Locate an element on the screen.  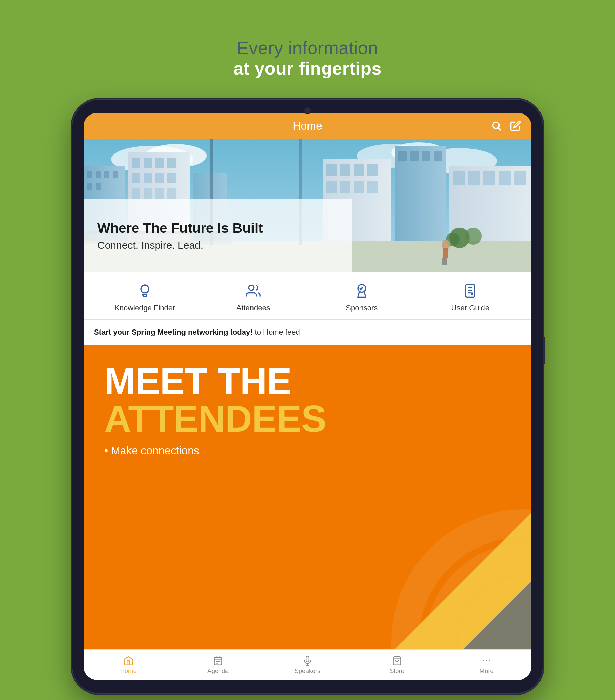
more-icon is located at coordinates (487, 661).